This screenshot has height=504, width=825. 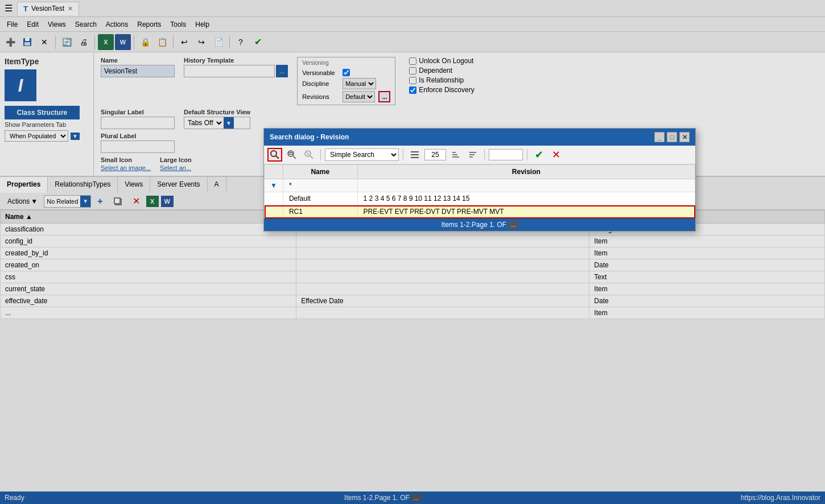 I want to click on modal-toolbar-sep3, so click(x=485, y=155).